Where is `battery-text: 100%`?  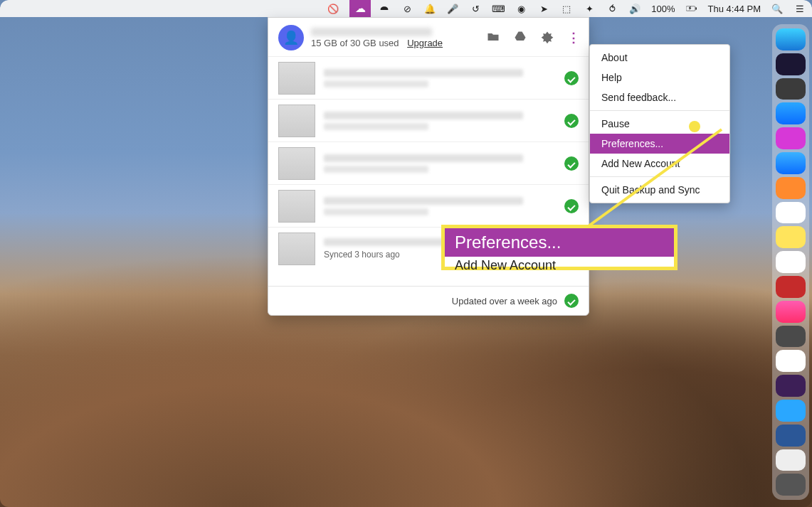
battery-text: 100% is located at coordinates (663, 9).